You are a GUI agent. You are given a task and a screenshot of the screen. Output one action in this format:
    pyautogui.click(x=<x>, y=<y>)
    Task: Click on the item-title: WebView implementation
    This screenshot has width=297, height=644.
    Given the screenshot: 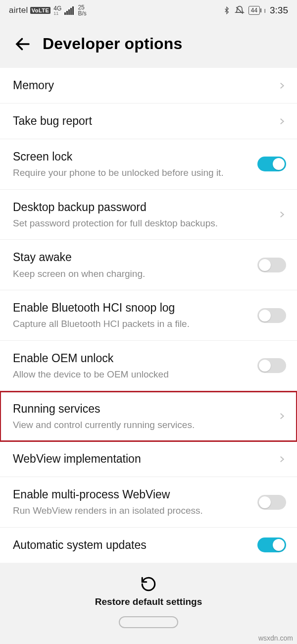 What is the action you would take?
    pyautogui.click(x=145, y=459)
    